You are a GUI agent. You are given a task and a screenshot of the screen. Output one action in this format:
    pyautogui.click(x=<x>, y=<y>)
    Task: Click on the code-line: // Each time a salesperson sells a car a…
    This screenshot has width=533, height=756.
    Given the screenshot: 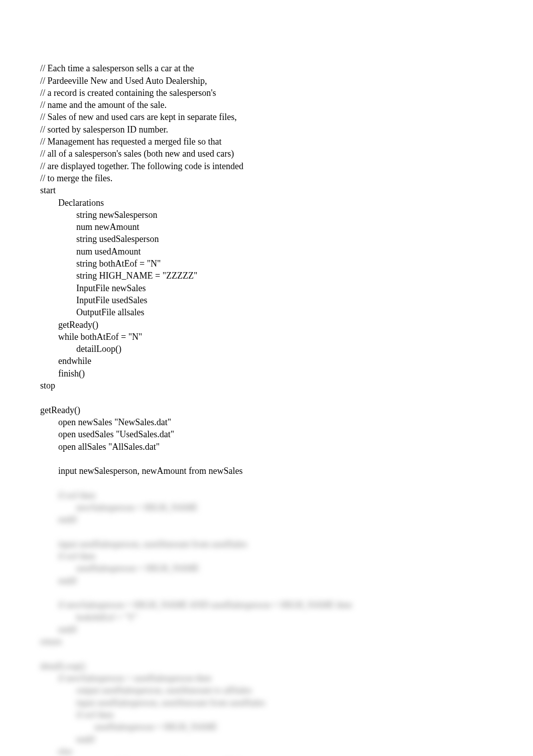 What is the action you would take?
    pyautogui.click(x=117, y=68)
    